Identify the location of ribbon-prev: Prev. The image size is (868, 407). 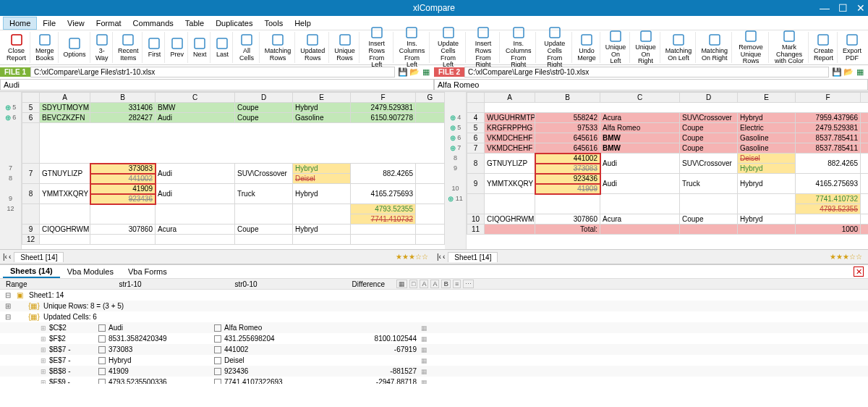
(177, 48).